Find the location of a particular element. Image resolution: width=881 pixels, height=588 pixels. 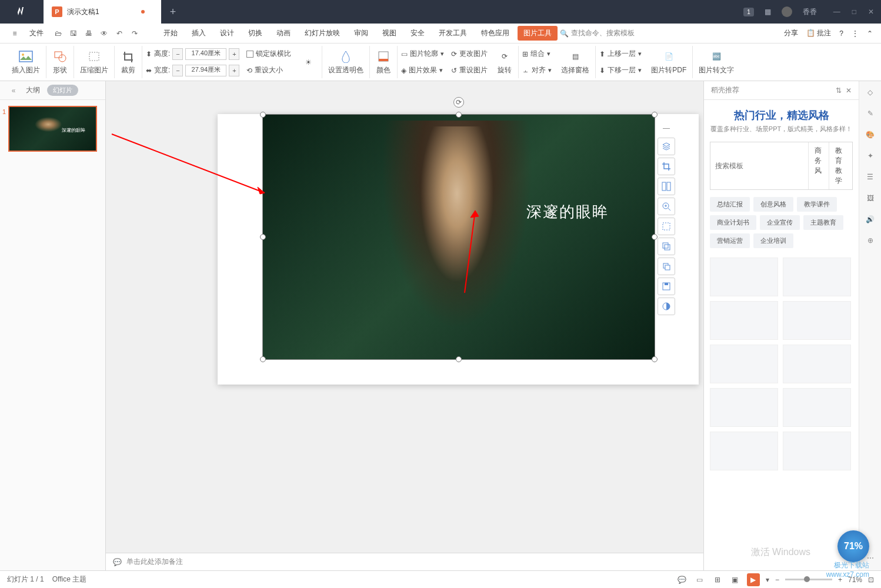

notification-badge: 1 is located at coordinates (749, 12).